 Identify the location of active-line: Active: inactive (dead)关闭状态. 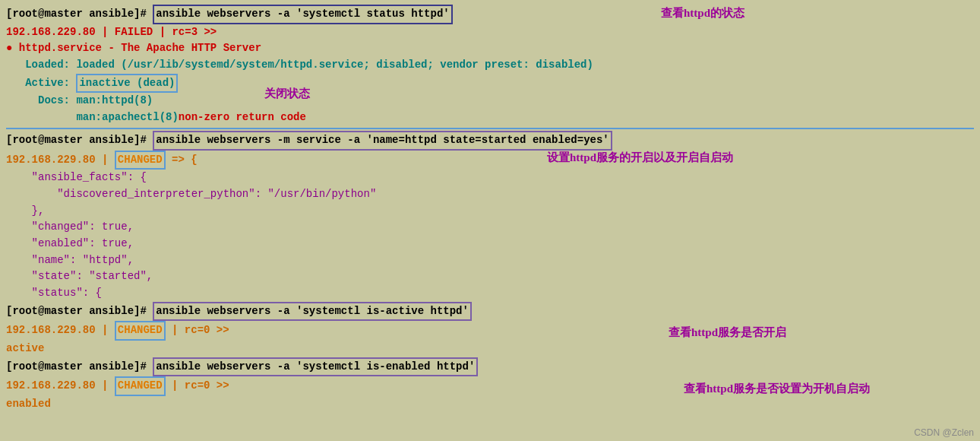
(490, 84).